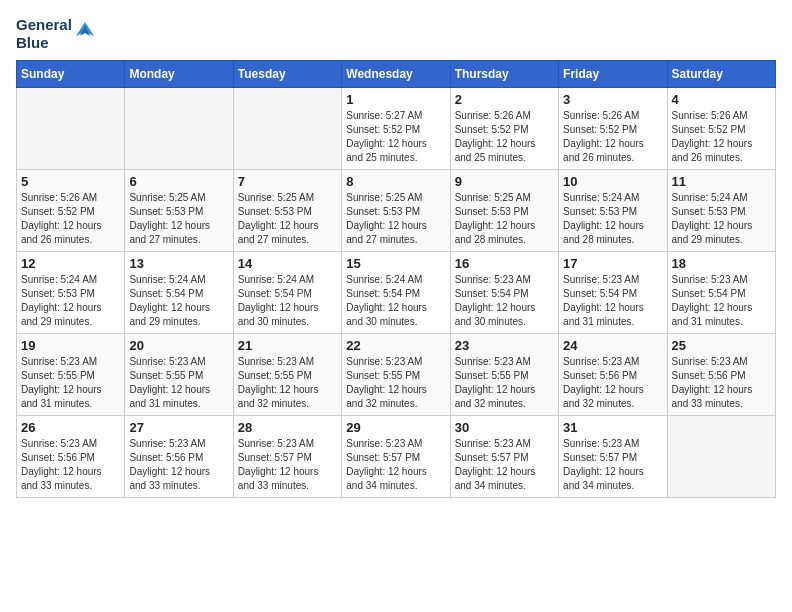 This screenshot has height=612, width=792. Describe the element at coordinates (396, 457) in the screenshot. I see `calendar-week-row: 26Sunrise: 5:23 AM Sunset: 5:56 PM Dayli…` at that location.